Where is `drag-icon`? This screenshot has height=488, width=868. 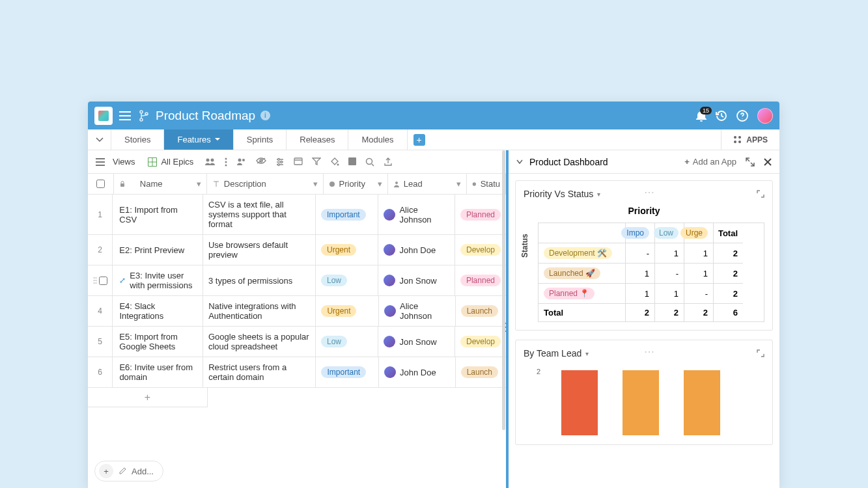 drag-icon is located at coordinates (95, 280).